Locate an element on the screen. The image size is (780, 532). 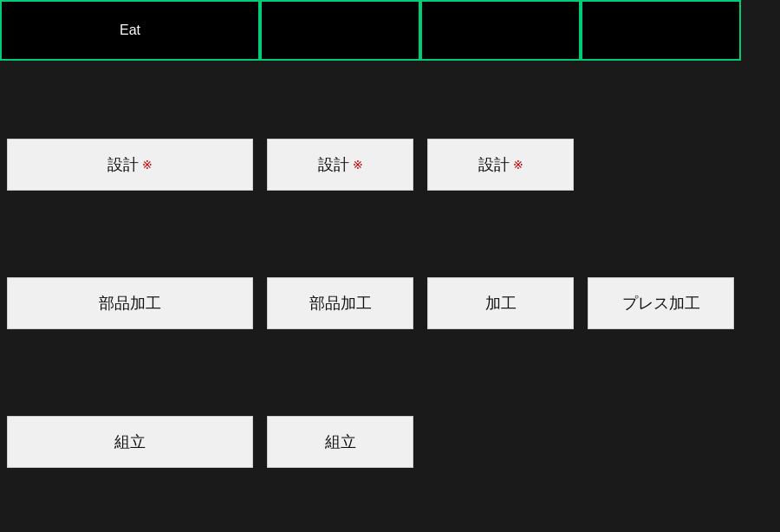
process-cell-2-0: 組立 is located at coordinates (130, 442).